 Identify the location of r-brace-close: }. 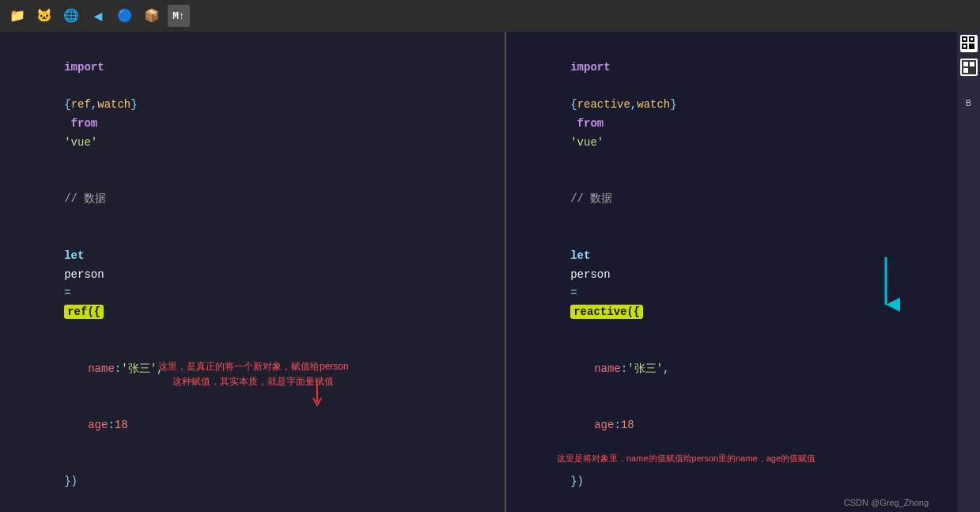
(673, 104).